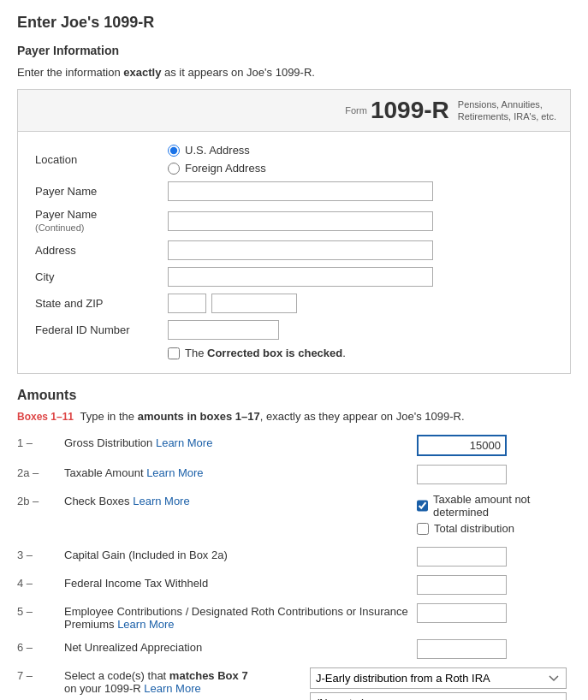 The image size is (588, 700). I want to click on box-4-desc: Federal Income Tax Withheld, so click(241, 582).